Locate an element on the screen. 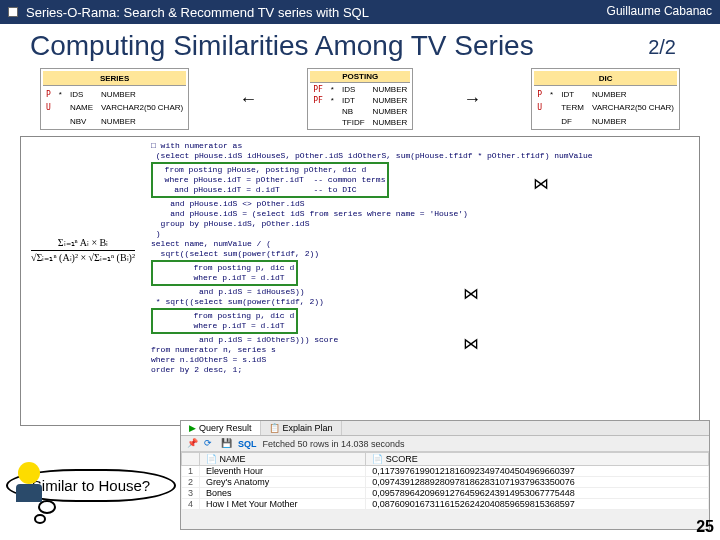 The image size is (720, 540). table-row: 4How I Met Your Mother0,0876090167311615… is located at coordinates (446, 504).